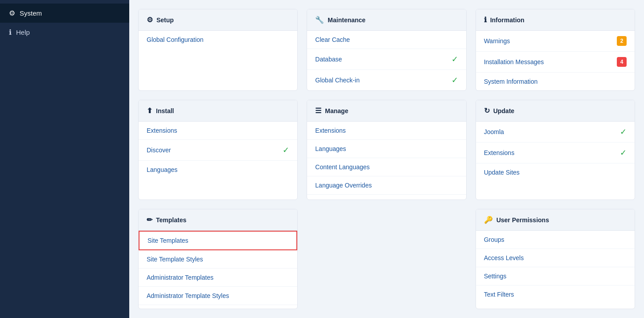  Describe the element at coordinates (168, 241) in the screenshot. I see `site-templates-link: Site Templates` at that location.